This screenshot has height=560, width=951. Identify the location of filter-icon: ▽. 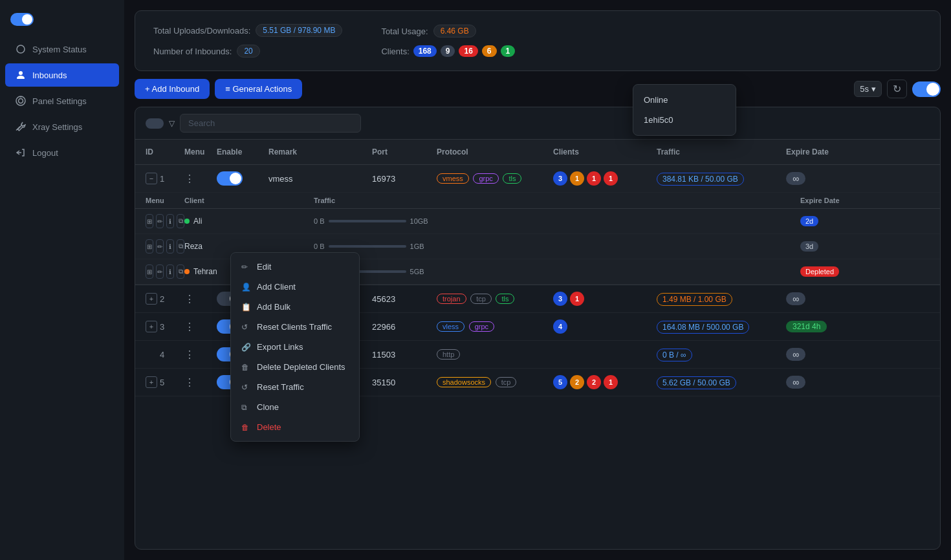
(172, 124).